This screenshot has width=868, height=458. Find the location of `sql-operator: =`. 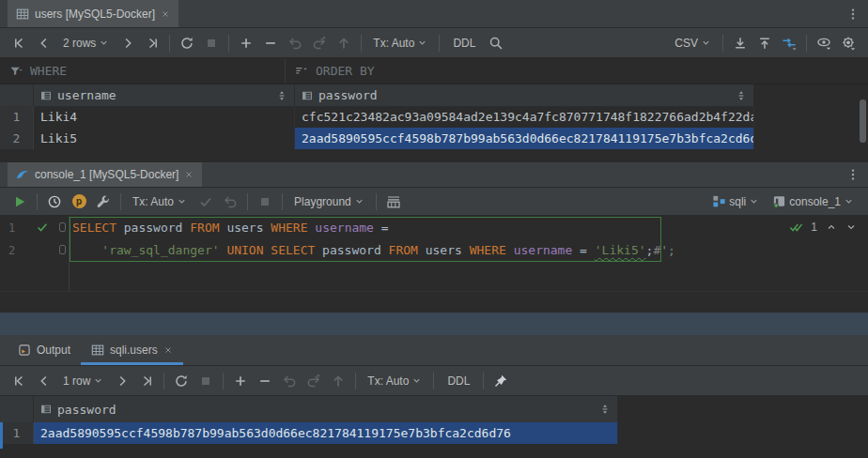

sql-operator: = is located at coordinates (587, 250).